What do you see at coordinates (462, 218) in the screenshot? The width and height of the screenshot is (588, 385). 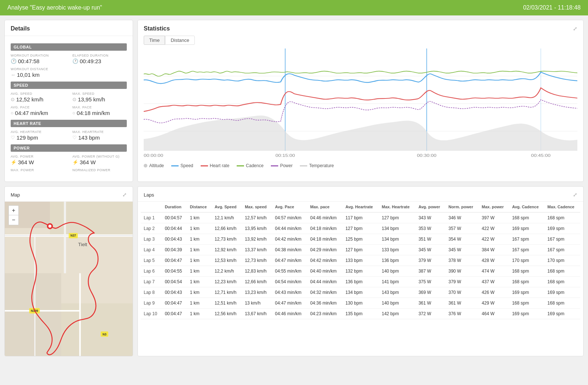 I see `lap-cell: 346 W` at bounding box center [462, 218].